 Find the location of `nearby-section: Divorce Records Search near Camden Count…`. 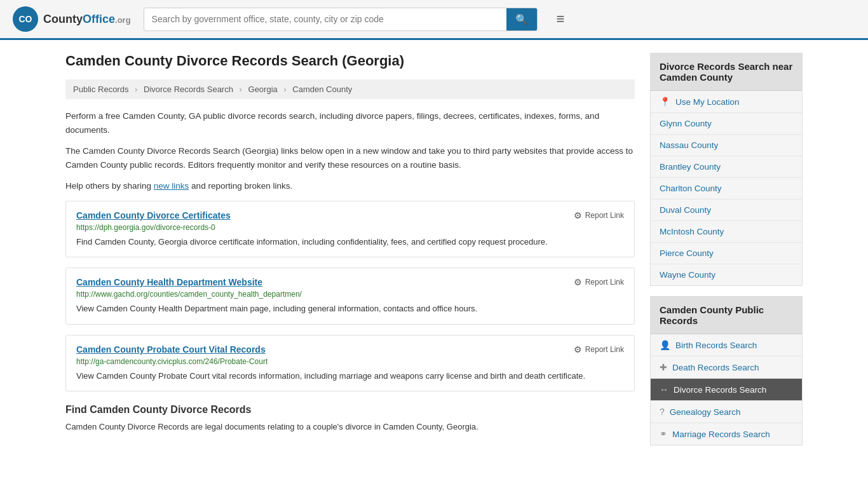

nearby-section: Divorce Records Search near Camden Count… is located at coordinates (726, 169).